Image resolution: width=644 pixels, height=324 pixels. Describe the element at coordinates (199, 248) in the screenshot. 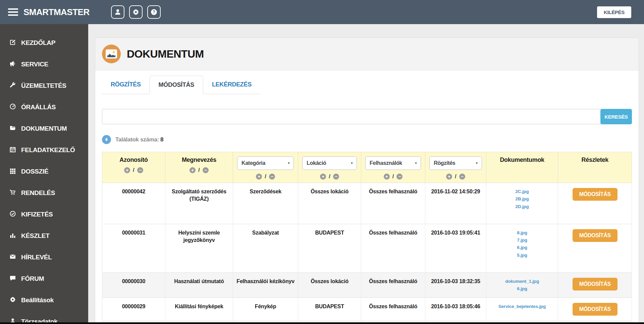

I see `name-cell: Helyszíni szemle jegyzőkönyv` at that location.